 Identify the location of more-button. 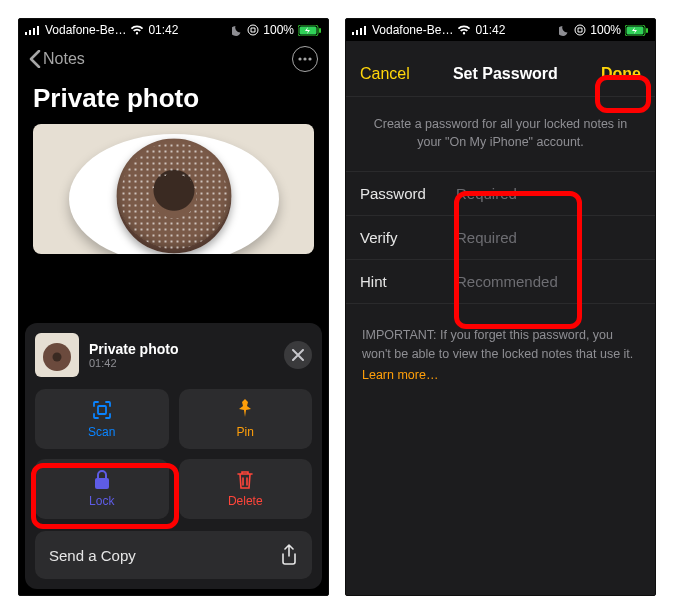
(305, 59).